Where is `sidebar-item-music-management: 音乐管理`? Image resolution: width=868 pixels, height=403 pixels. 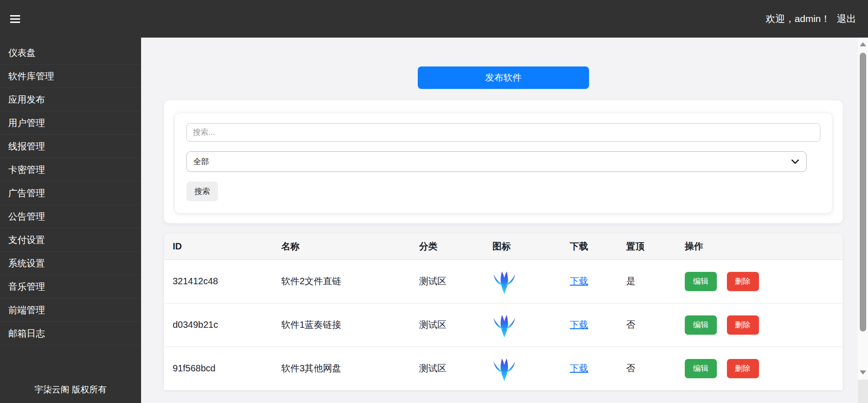 sidebar-item-music-management: 音乐管理 is located at coordinates (71, 287).